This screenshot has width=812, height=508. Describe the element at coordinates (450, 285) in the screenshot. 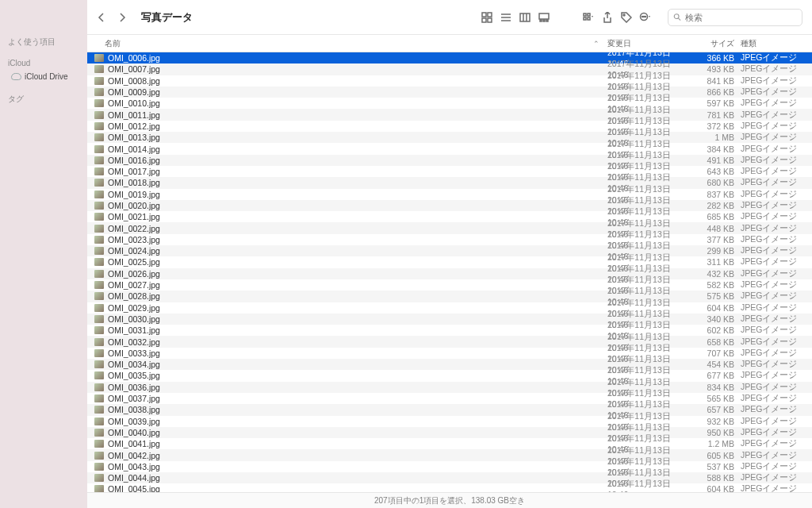

I see `file-row: OMI_0027.jpg2017年11月13日 10:46582 KBJPEGイ…` at that location.